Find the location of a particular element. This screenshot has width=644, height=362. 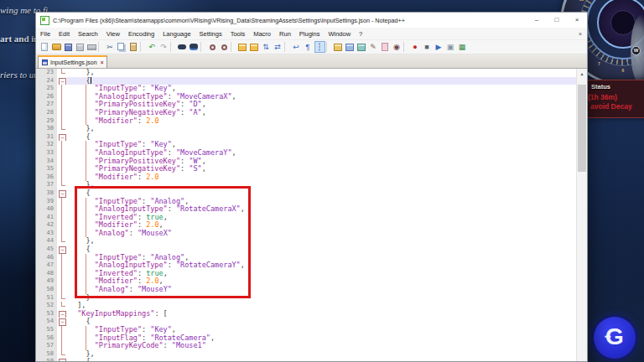

code-line-43: 43 "Analog": "MouseX" is located at coordinates (306, 234).